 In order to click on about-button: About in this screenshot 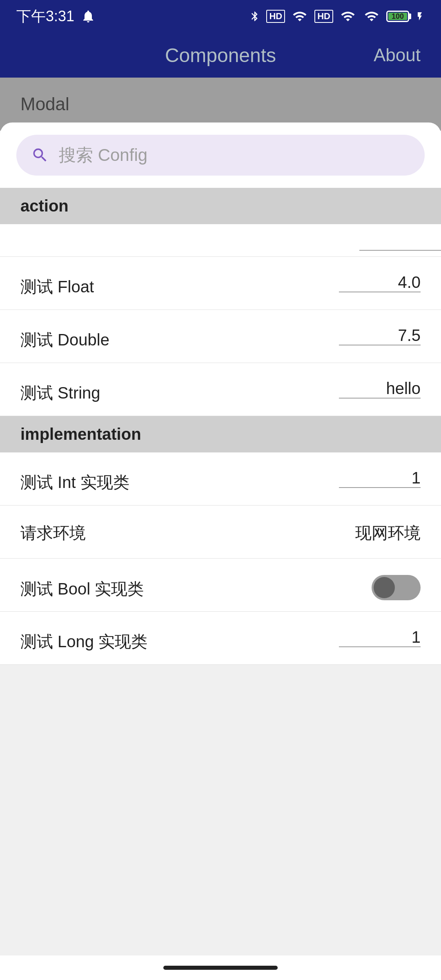, I will do `click(397, 55)`.